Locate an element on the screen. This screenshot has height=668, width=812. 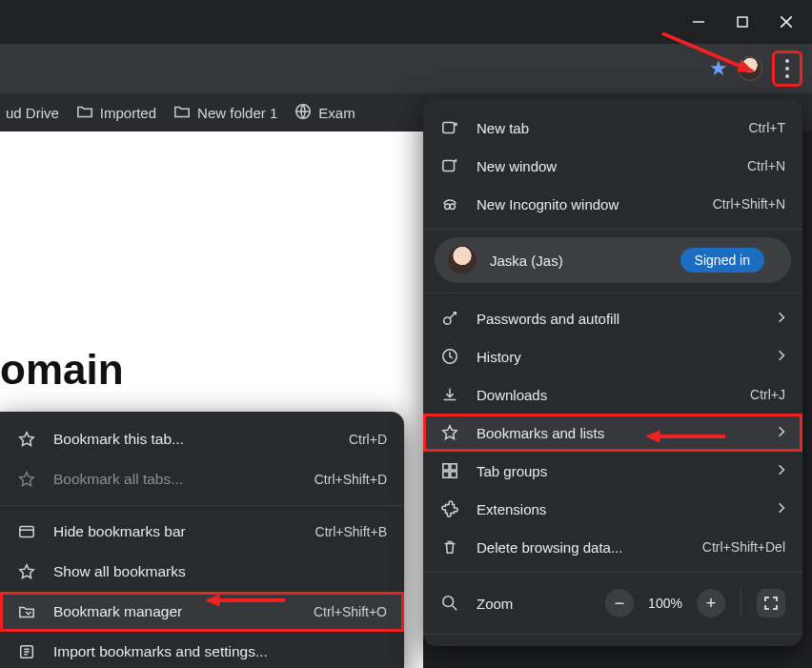
submenu-item-bookmark-all-tabs: Bookmark all tabs... Ctrl+Shift+D is located at coordinates (202, 479).